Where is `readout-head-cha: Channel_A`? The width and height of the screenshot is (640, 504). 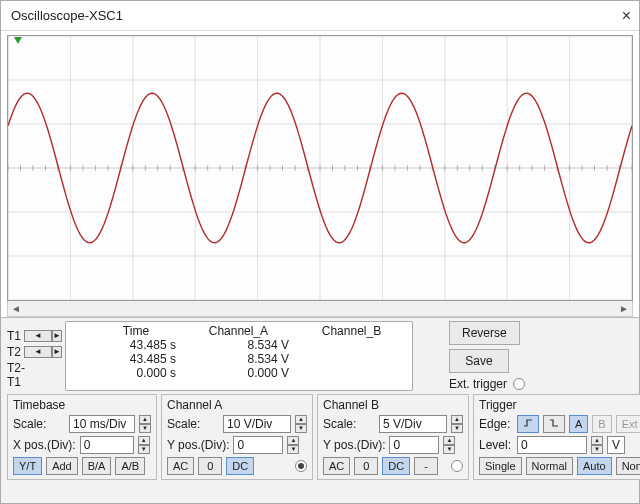
readout-head-cha: Channel_A is located at coordinates (238, 331).